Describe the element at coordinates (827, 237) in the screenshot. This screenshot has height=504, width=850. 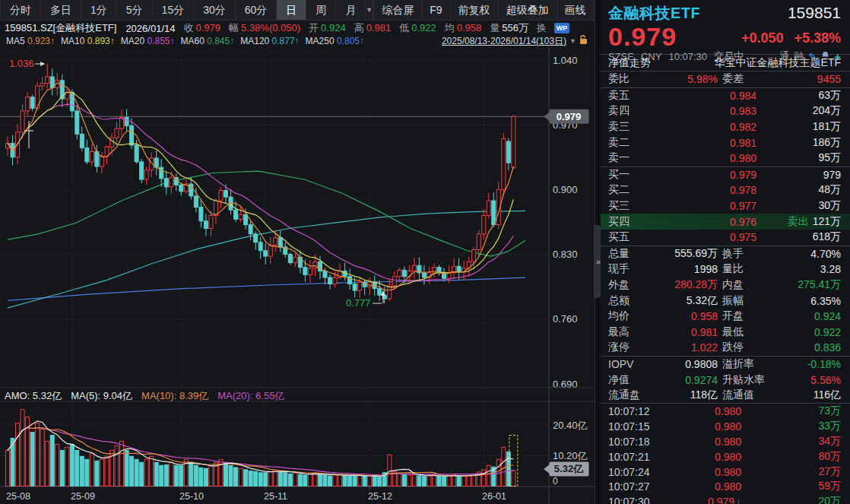
I see `buy-amount-value: 618万` at that location.